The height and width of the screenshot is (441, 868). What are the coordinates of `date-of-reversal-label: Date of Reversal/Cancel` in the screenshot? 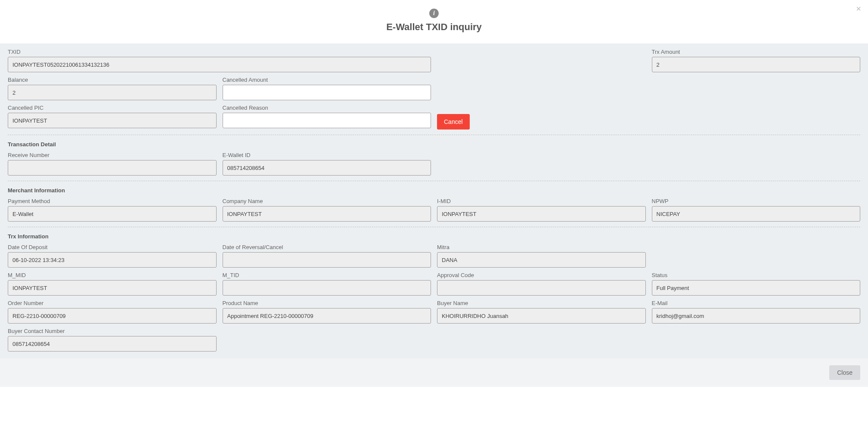 It's located at (327, 247).